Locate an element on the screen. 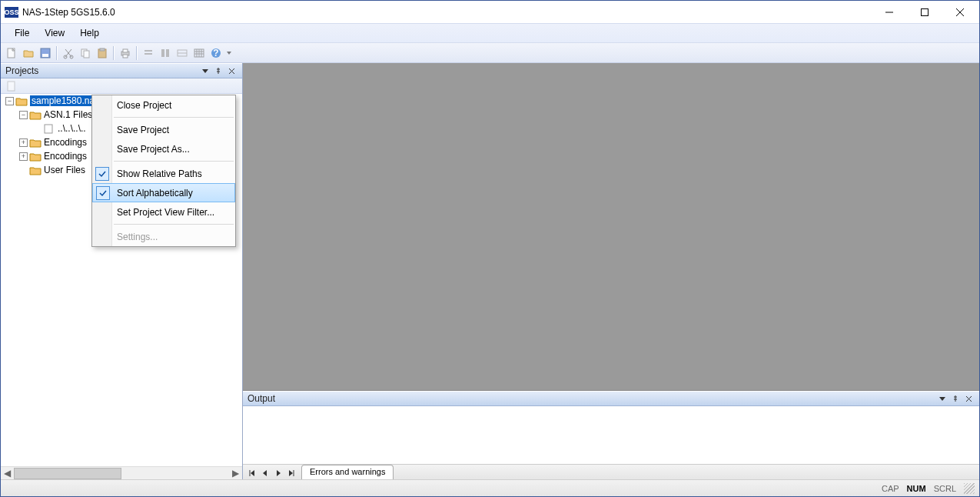 The height and width of the screenshot is (497, 980). project-context-menu: Close Project Save Project Save Project … is located at coordinates (164, 171).